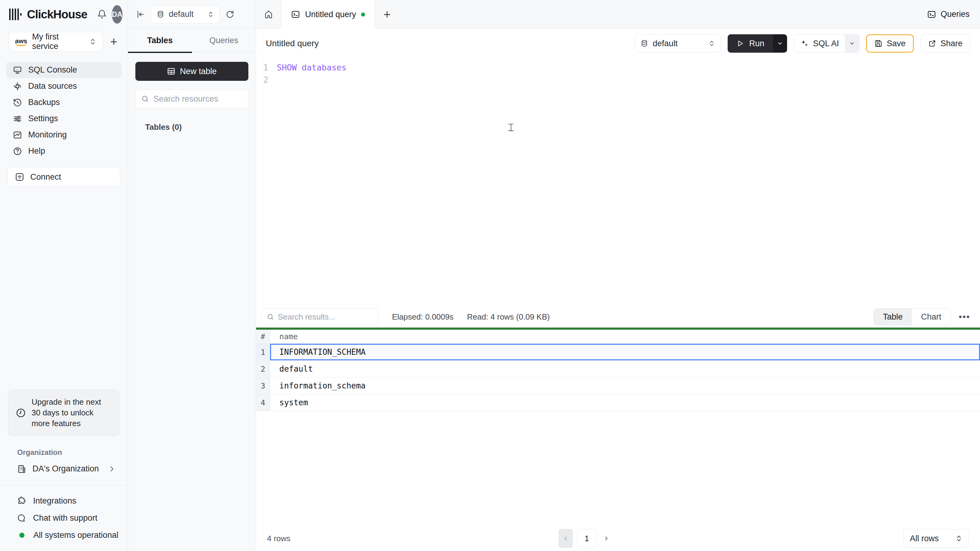  I want to click on chat-bubble-icon, so click(22, 518).